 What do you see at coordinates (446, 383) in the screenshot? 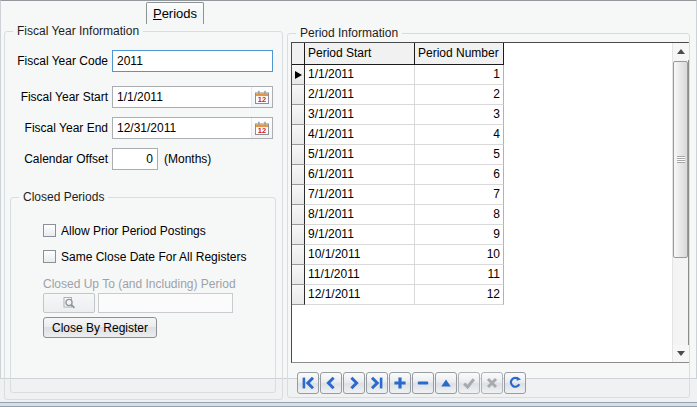
I see `edit-record-icon` at bounding box center [446, 383].